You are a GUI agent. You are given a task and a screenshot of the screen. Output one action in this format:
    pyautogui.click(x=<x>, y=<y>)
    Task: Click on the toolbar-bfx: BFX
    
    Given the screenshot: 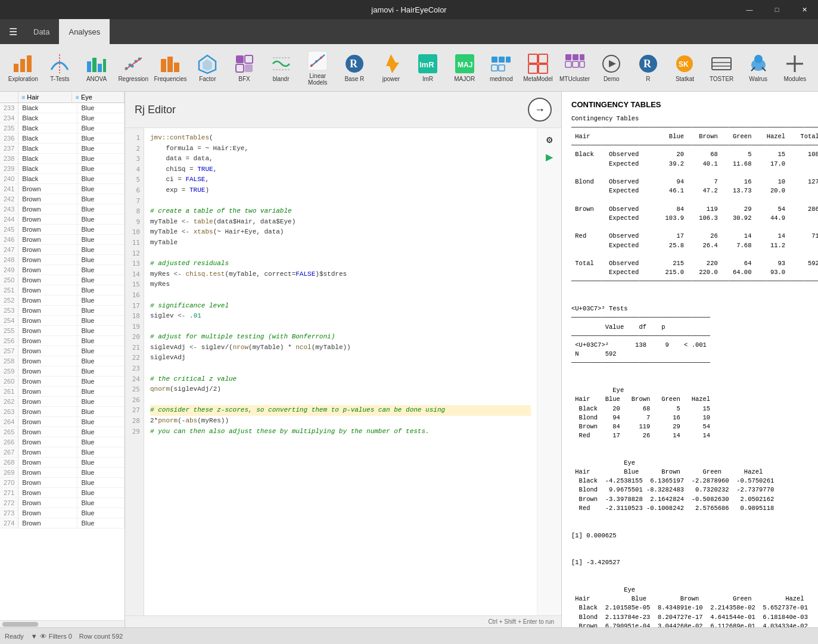 What is the action you would take?
    pyautogui.click(x=244, y=68)
    